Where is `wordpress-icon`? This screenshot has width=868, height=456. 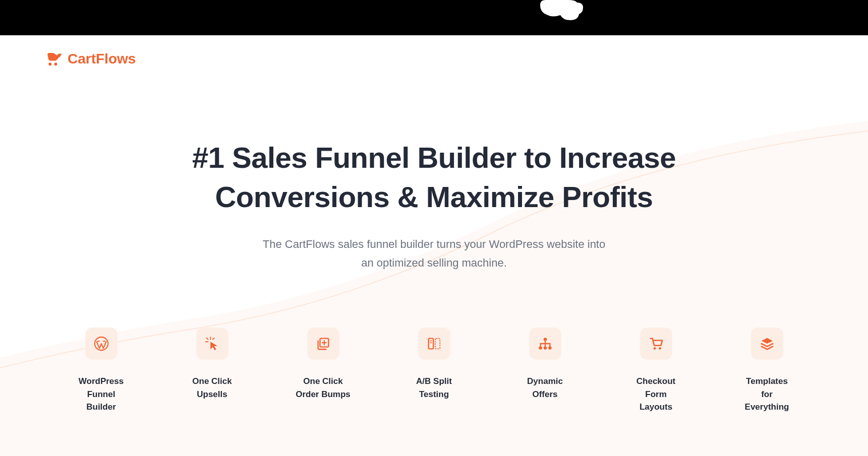 wordpress-icon is located at coordinates (101, 344).